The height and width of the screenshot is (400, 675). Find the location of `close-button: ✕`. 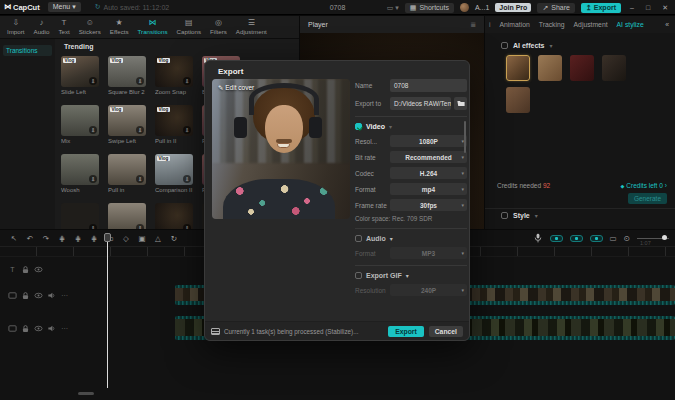

close-button: ✕ is located at coordinates (665, 8).